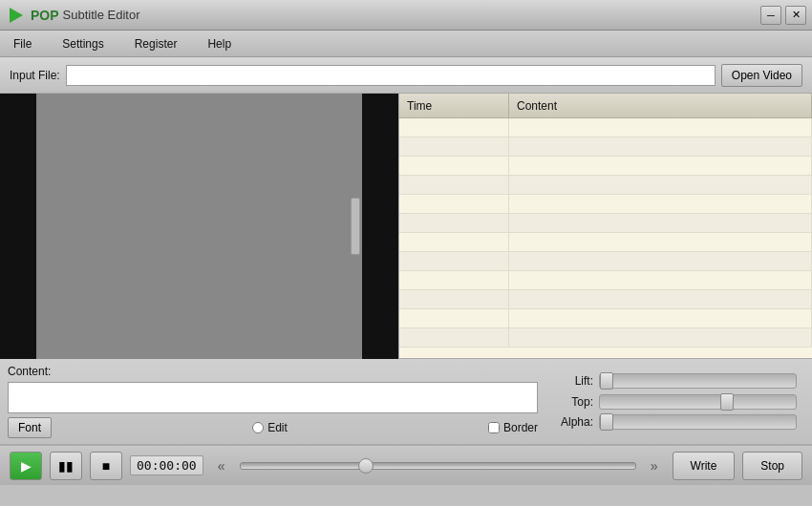  I want to click on content-textarea, so click(273, 397).